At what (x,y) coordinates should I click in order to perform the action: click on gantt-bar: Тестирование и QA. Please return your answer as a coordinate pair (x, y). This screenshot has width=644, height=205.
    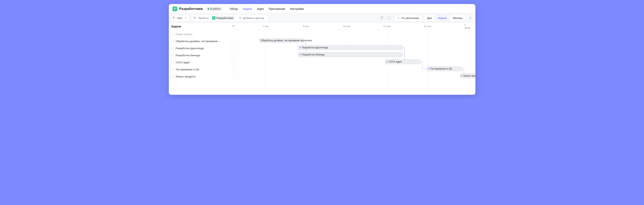
    Looking at the image, I should click on (444, 69).